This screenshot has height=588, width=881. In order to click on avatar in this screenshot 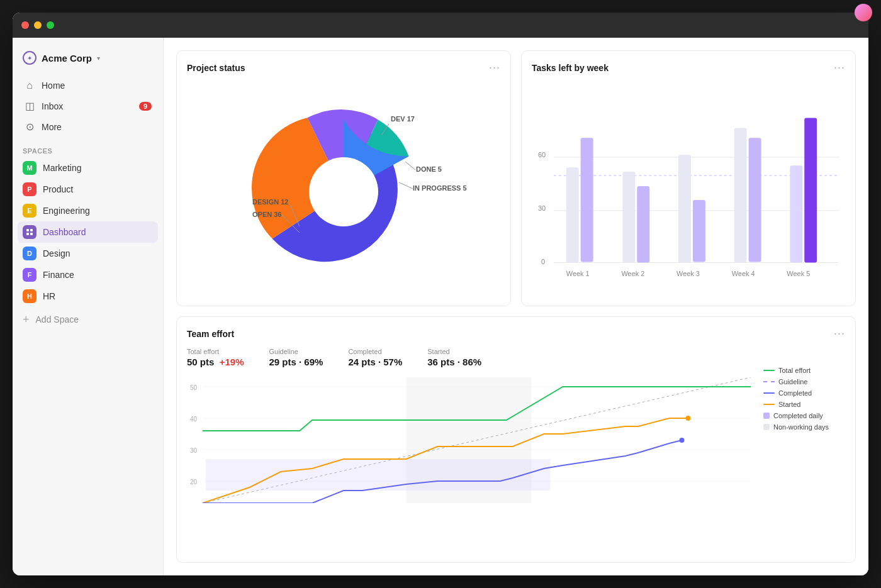, I will do `click(861, 17)`.